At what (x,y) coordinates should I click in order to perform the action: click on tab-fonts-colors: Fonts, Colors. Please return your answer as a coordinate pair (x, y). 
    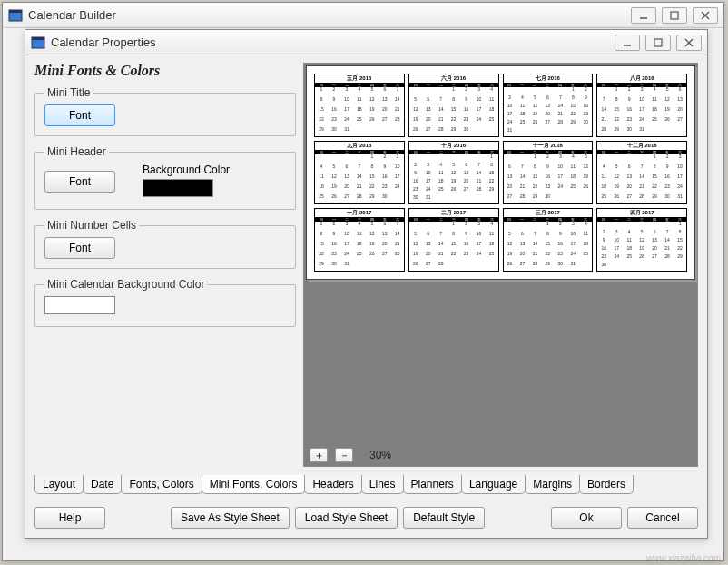
    Looking at the image, I should click on (162, 485).